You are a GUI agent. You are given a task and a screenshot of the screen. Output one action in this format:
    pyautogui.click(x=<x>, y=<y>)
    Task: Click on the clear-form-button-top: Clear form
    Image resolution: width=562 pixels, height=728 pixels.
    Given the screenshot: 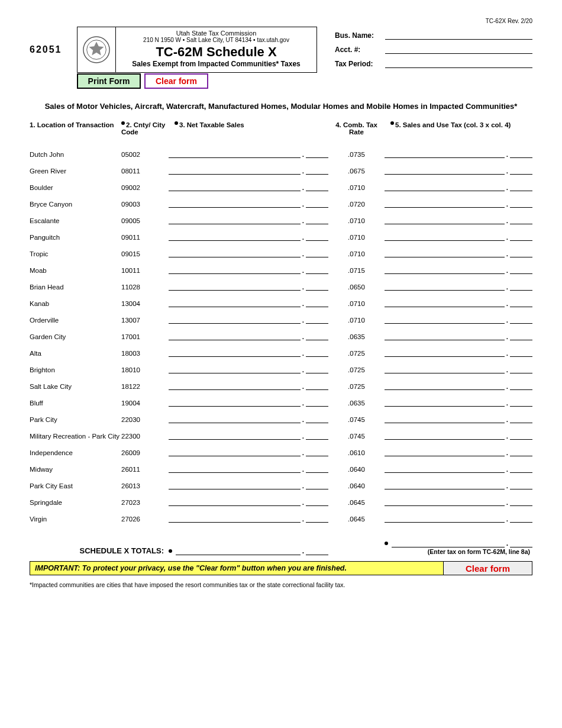 What is the action you would take?
    pyautogui.click(x=176, y=81)
    